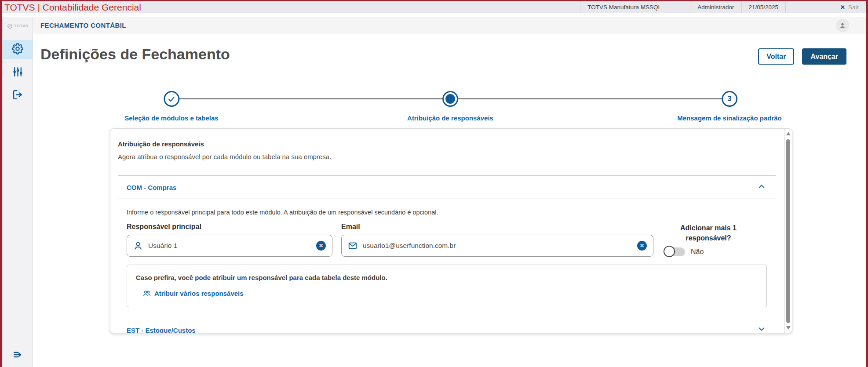 The height and width of the screenshot is (367, 868). Describe the element at coordinates (788, 231) in the screenshot. I see `card-scrollbar` at that location.